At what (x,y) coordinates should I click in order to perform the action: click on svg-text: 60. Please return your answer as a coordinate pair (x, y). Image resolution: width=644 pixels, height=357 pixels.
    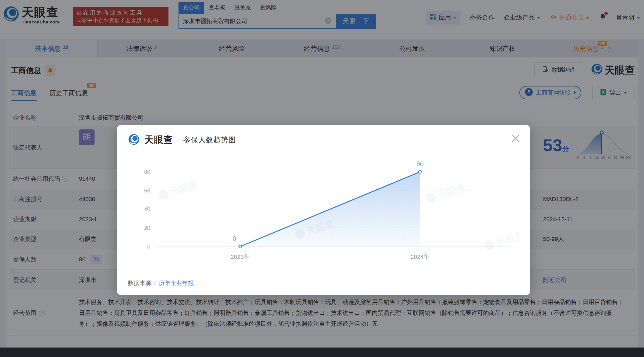
    Looking at the image, I should click on (147, 190).